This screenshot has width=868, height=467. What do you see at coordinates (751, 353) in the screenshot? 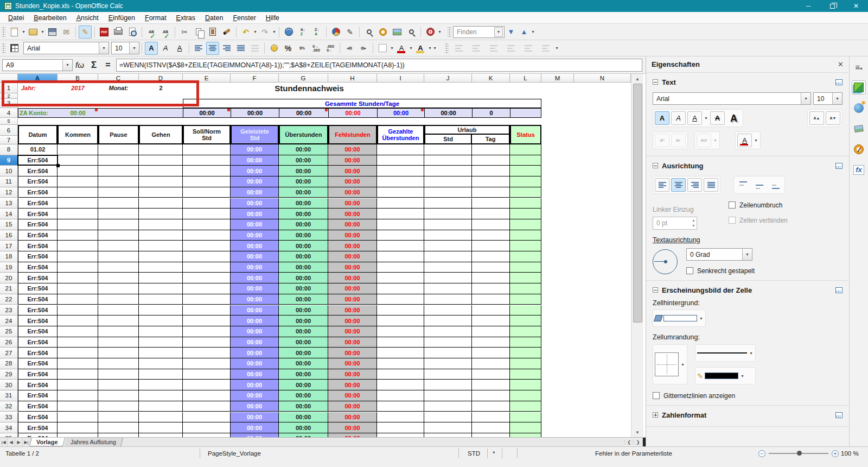
I see `line-style-dropdown-icon: ▾` at bounding box center [751, 353].